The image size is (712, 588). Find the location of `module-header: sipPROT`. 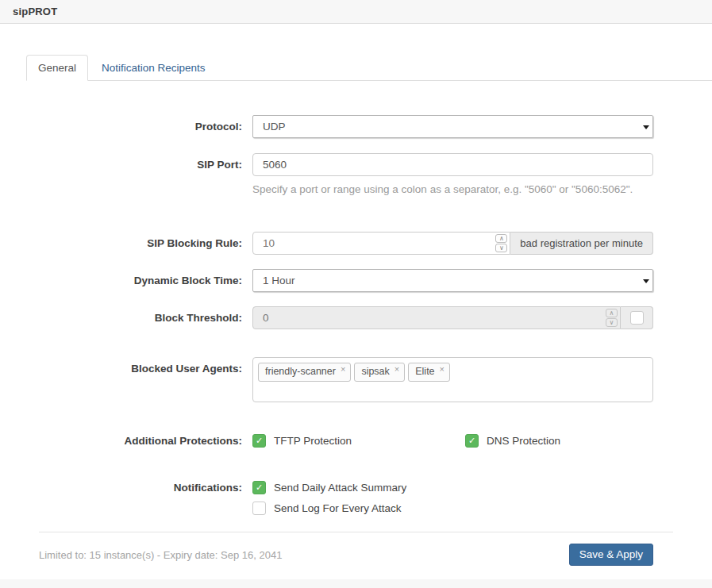

module-header: sipPROT is located at coordinates (356, 12).